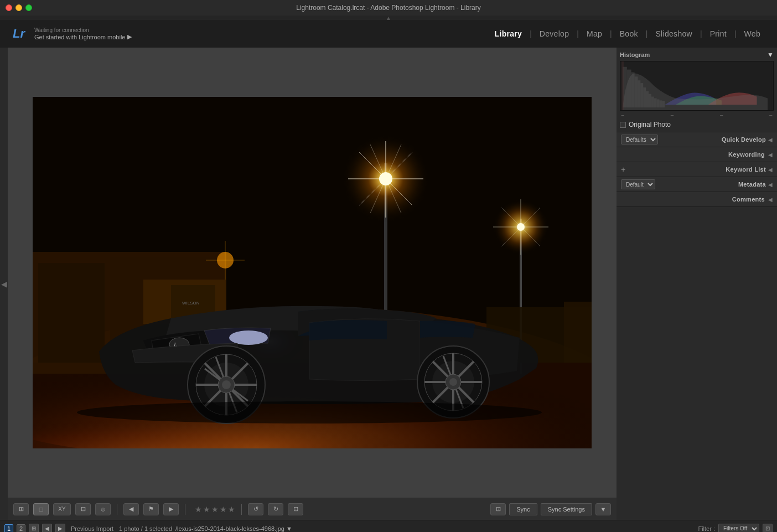 The width and height of the screenshot is (777, 532). I want to click on filmstrip-end-btn: ⊡, so click(768, 528).